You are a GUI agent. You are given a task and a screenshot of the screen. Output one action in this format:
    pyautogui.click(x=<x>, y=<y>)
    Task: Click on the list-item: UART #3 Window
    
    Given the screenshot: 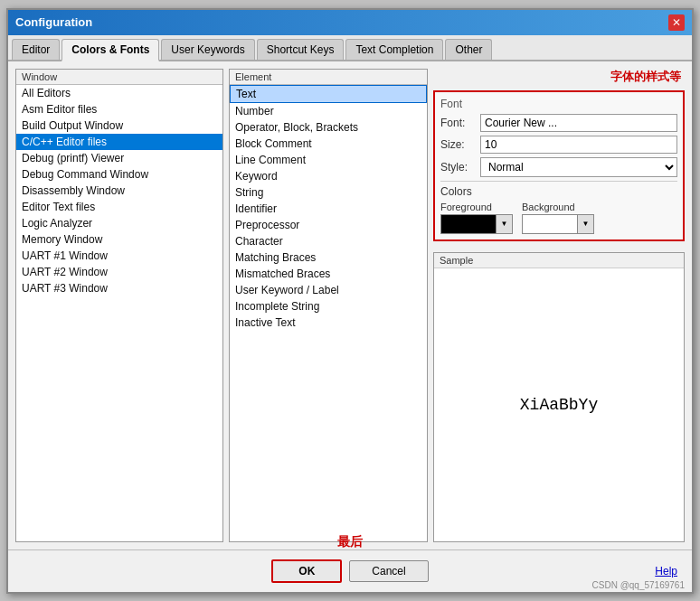 What is the action you would take?
    pyautogui.click(x=119, y=288)
    